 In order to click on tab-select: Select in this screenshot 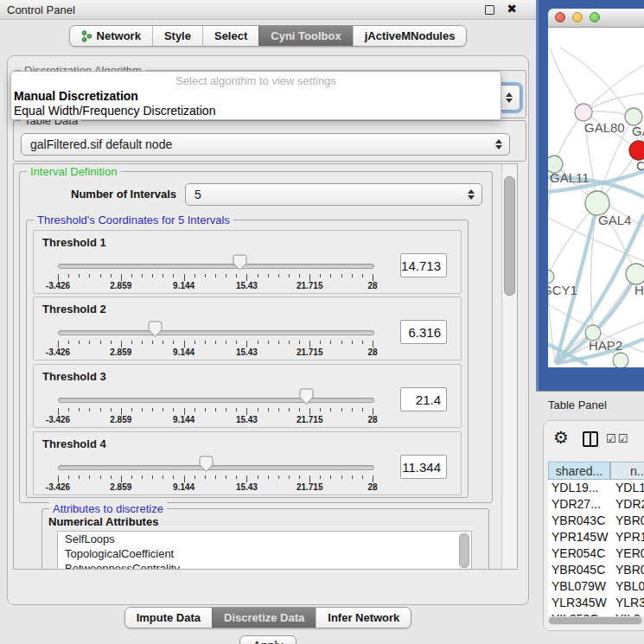, I will do `click(230, 36)`.